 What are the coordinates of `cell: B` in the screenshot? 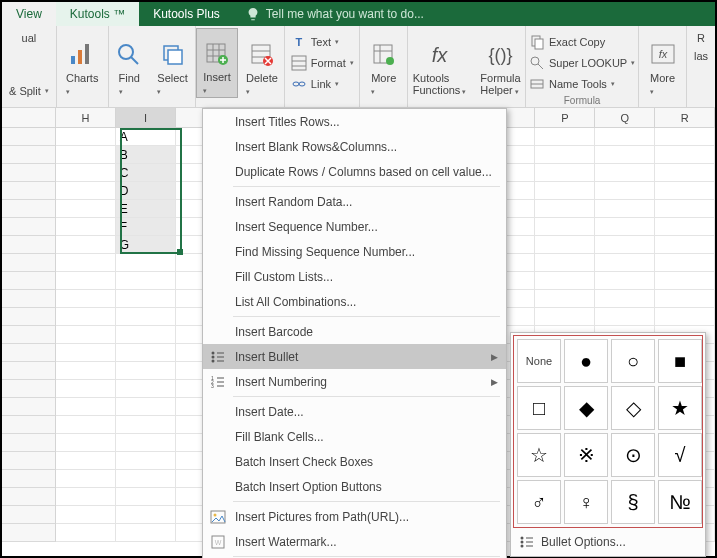 It's located at (146, 155).